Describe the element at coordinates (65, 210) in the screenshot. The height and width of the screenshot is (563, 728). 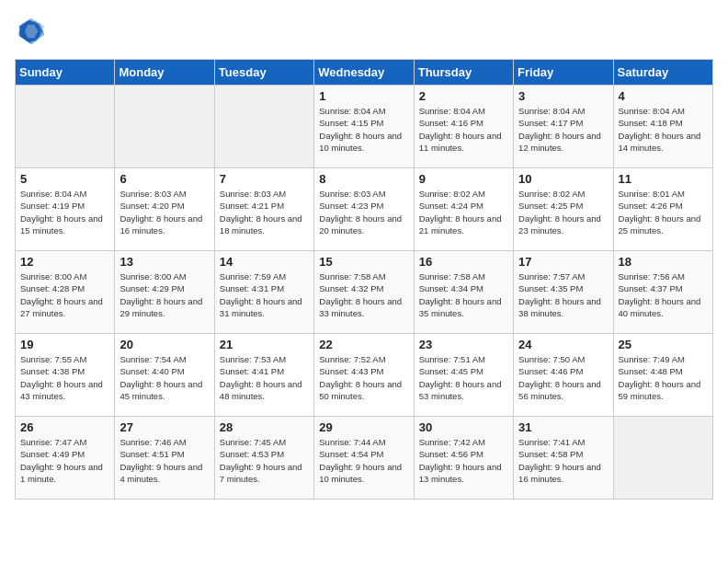
I see `calendar-cell: 5Sunrise: 8:04 AM Sunset: 4:19 PM Daylig…` at that location.